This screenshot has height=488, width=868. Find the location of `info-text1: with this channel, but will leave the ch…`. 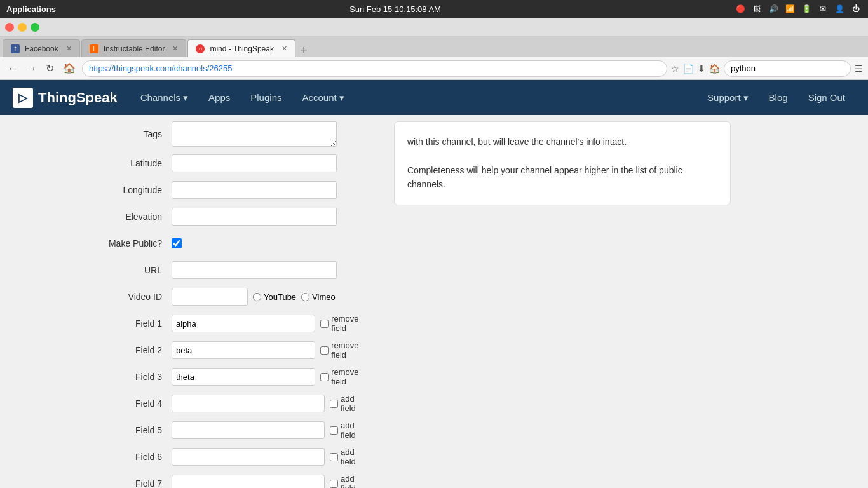

info-text1: with this channel, but will leave the ch… is located at coordinates (562, 142).